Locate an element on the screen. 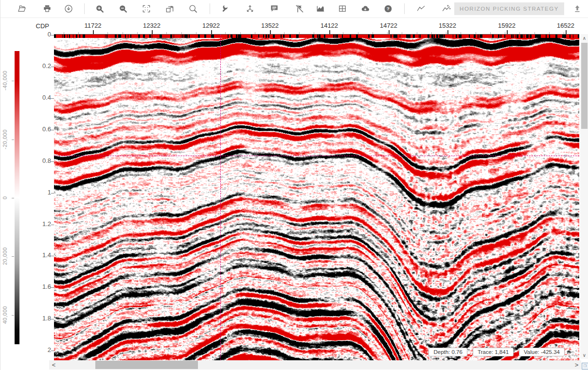 This screenshot has height=370, width=588. time-tick-label: 0 is located at coordinates (40, 34).